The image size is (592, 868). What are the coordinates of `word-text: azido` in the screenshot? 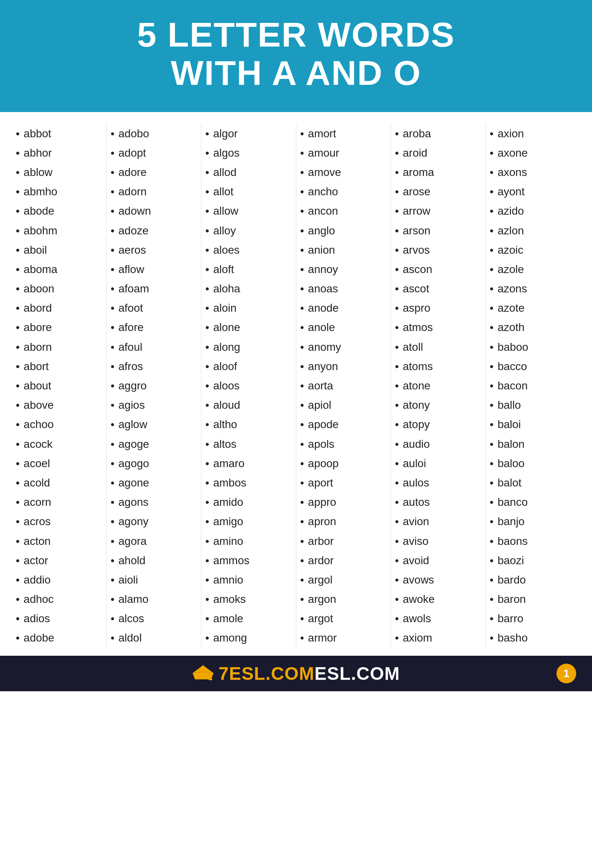 It's located at (511, 211).